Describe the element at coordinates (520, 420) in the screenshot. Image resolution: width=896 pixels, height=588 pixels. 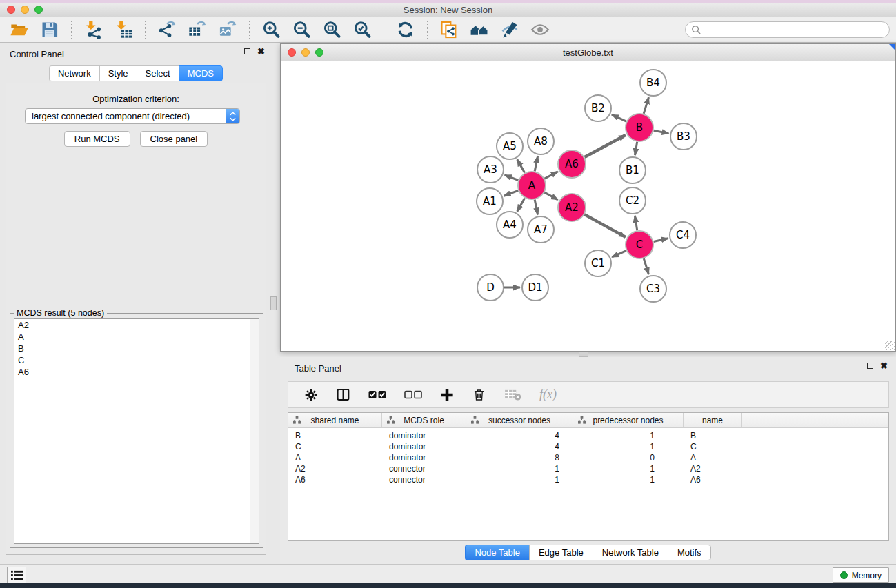
I see `column-header-successor-nodes: successor nodes` at that location.